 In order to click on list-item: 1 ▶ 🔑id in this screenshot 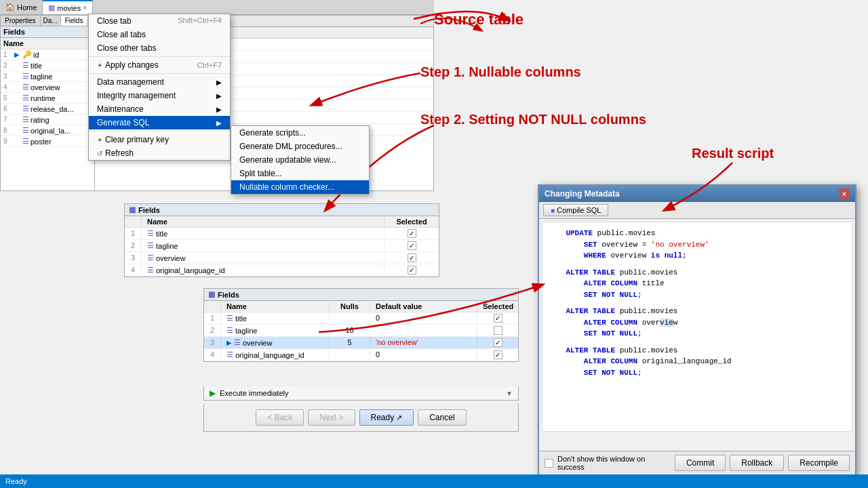, I will do `click(47, 55)`.